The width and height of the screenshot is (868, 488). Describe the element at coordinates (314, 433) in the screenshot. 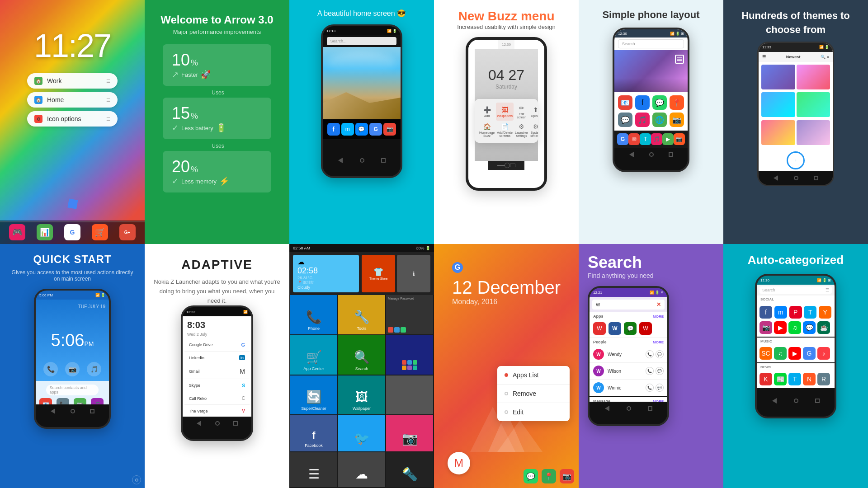

I see `tile-facebook: f Facebook` at that location.